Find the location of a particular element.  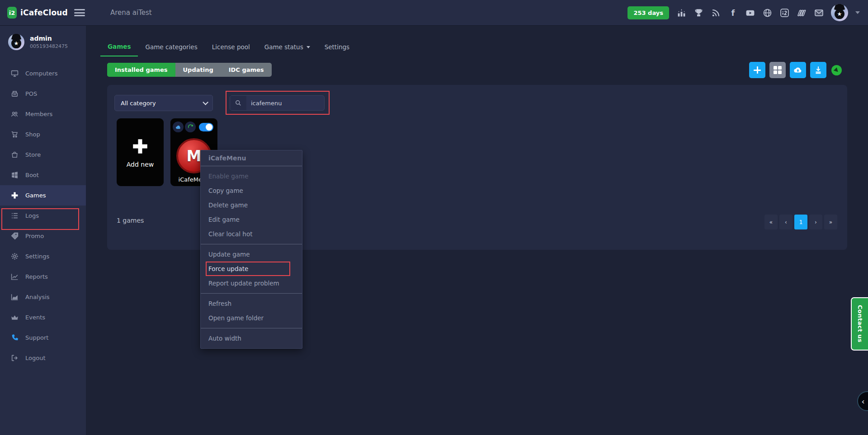

logout-icon is located at coordinates (14, 358).